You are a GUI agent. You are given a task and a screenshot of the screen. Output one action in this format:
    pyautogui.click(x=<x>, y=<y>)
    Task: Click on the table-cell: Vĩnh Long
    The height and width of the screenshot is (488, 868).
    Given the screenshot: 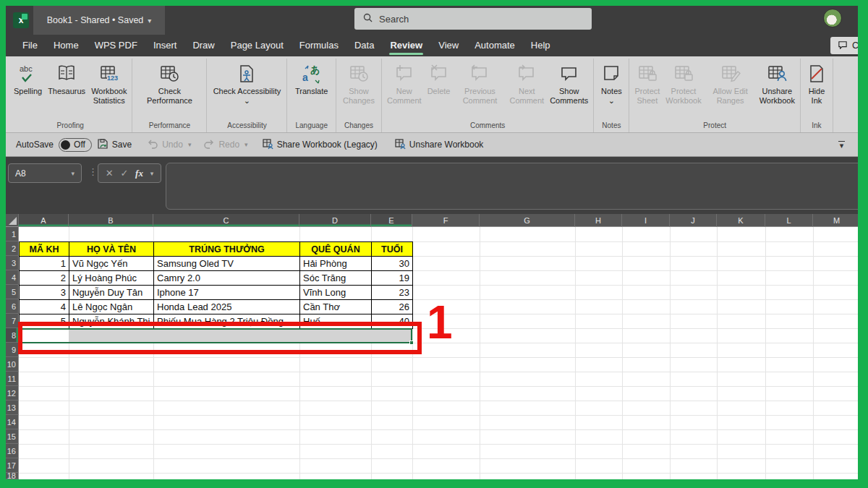 What is the action you would take?
    pyautogui.click(x=336, y=292)
    